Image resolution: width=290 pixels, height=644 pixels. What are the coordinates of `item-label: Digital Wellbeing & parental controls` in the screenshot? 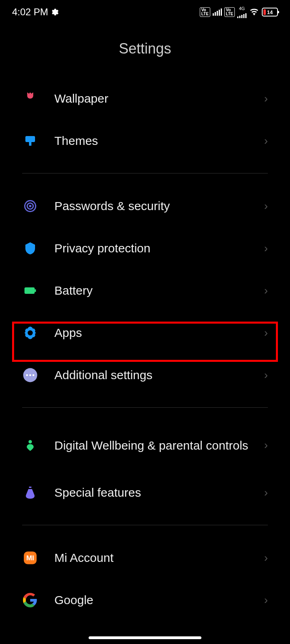 It's located at (160, 445).